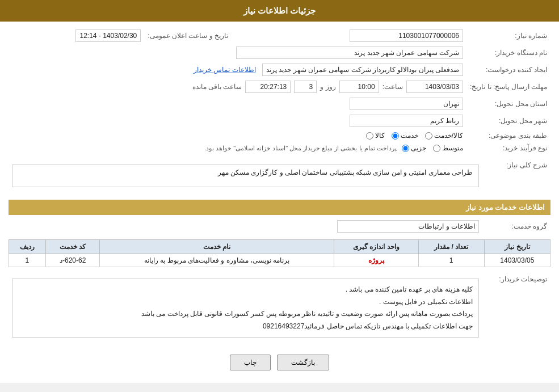  Describe the element at coordinates (516, 226) in the screenshot. I see `grohe-label: گروه خدمت:` at that location.